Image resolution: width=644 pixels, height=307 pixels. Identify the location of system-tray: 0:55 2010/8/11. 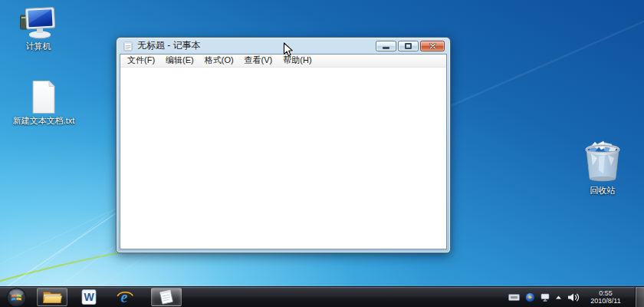
(567, 297).